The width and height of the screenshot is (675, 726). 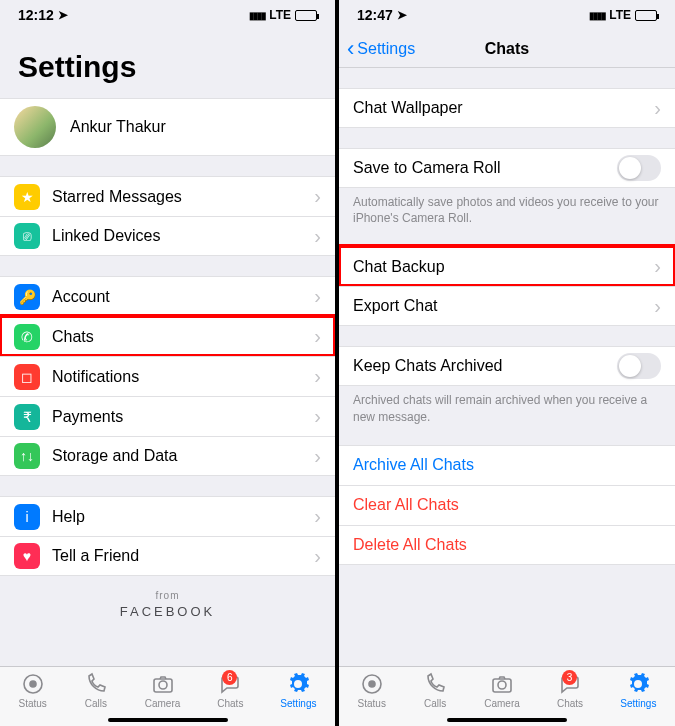 What do you see at coordinates (183, 337) in the screenshot?
I see `row-label: Chats` at bounding box center [183, 337].